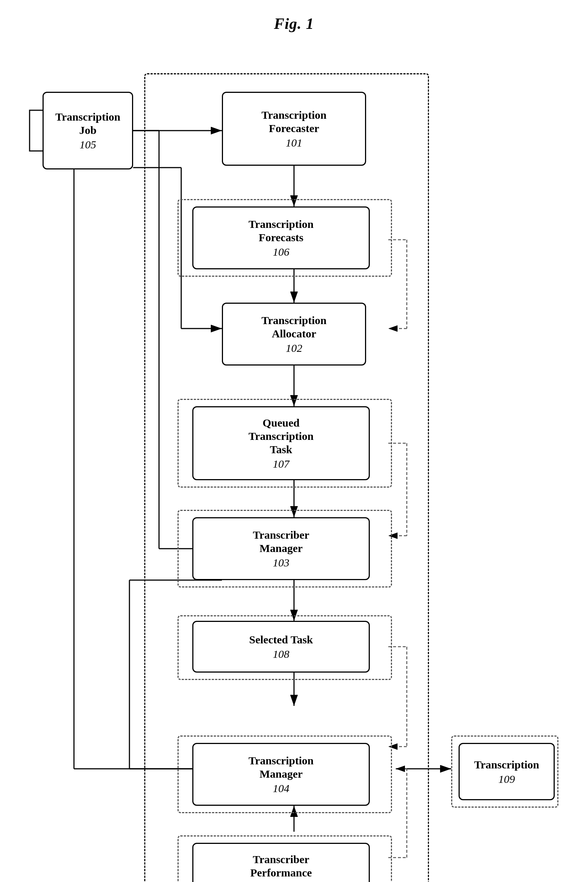 Image resolution: width=588 pixels, height=882 pixels. I want to click on transcription-forecaster-box: TranscriptionForecaster 101, so click(294, 129).